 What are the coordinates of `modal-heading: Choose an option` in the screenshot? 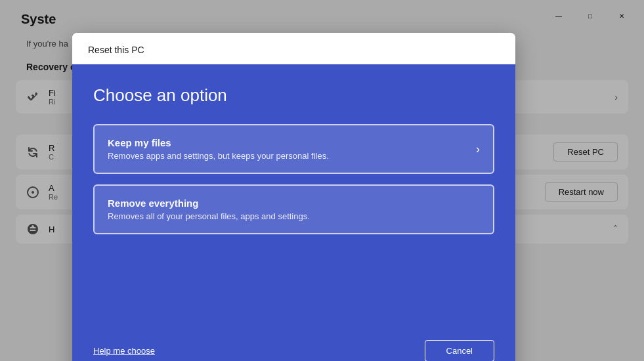 It's located at (294, 96).